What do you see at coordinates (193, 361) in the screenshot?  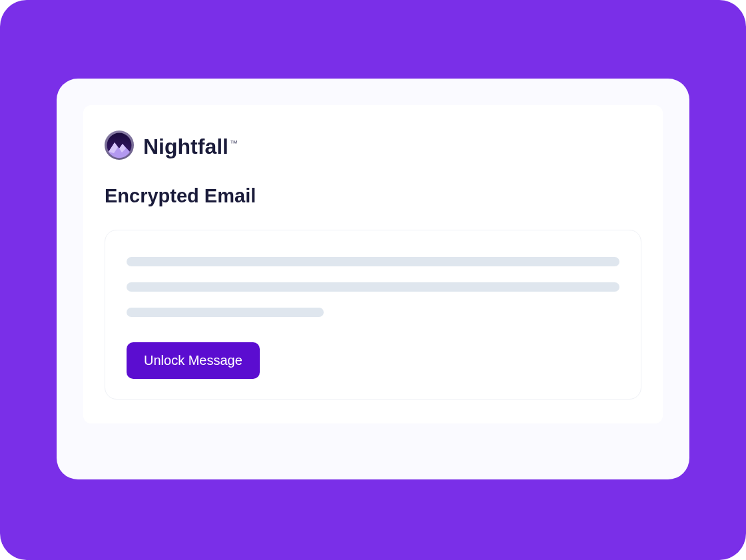 I see `unlock-message-button: Unlock Message` at bounding box center [193, 361].